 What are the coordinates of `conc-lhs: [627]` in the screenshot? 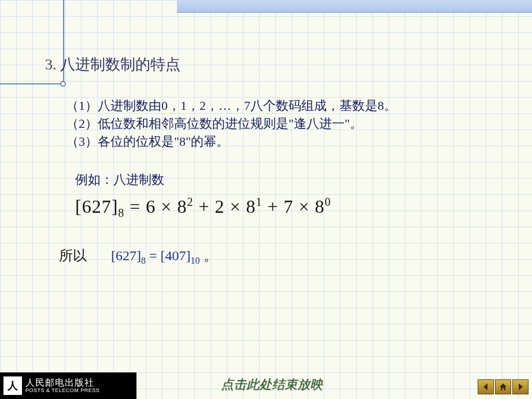 It's located at (126, 256).